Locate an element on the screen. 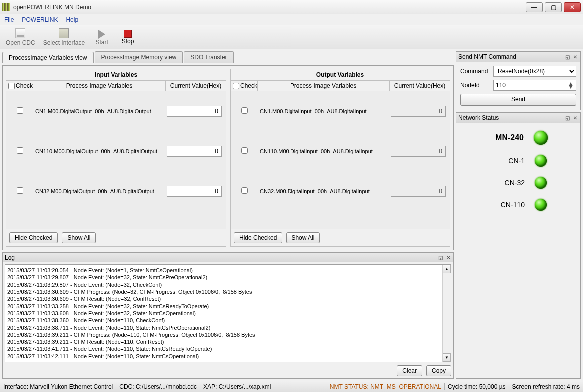 The image size is (583, 392). name-header-label: Process Image Variables is located at coordinates (100, 86).